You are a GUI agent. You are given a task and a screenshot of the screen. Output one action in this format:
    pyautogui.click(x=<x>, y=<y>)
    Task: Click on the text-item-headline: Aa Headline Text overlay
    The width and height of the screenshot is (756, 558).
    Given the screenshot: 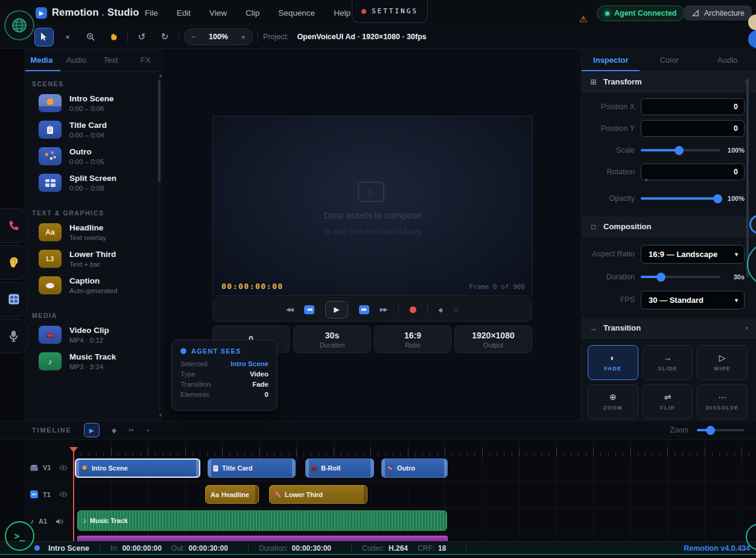 What is the action you would take?
    pyautogui.click(x=94, y=232)
    